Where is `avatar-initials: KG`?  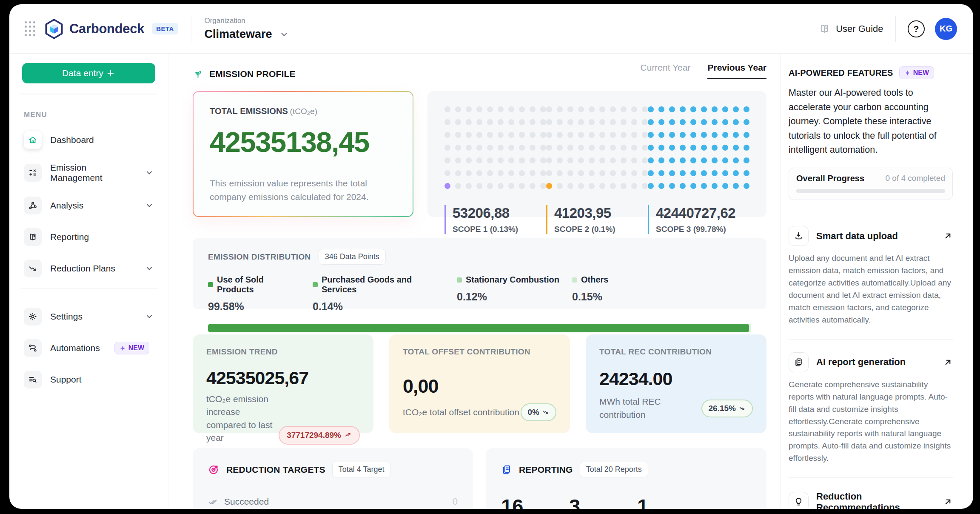
avatar-initials: KG is located at coordinates (946, 29).